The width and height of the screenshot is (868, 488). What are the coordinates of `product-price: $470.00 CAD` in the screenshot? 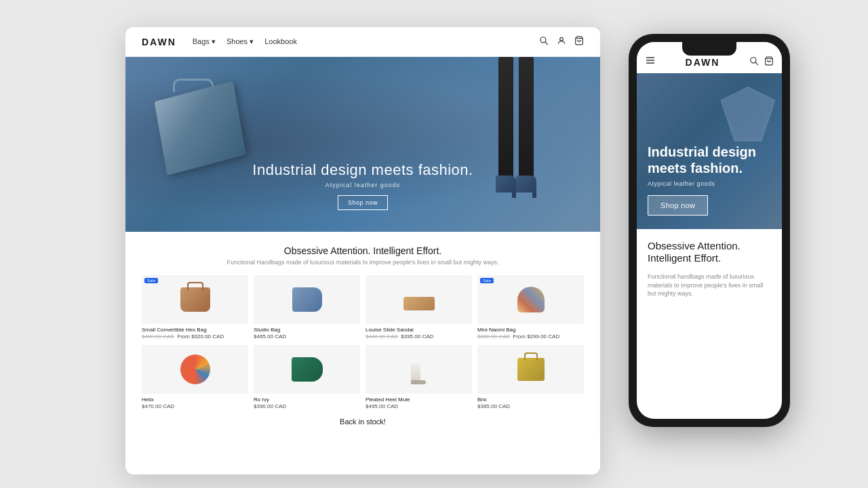 It's located at (195, 407).